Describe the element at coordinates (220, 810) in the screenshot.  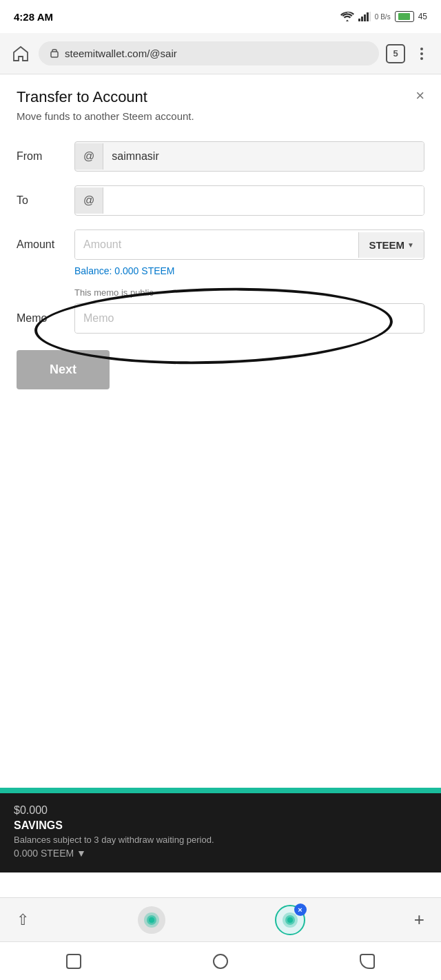
I see `savings-dollar-amount: $0.000` at that location.